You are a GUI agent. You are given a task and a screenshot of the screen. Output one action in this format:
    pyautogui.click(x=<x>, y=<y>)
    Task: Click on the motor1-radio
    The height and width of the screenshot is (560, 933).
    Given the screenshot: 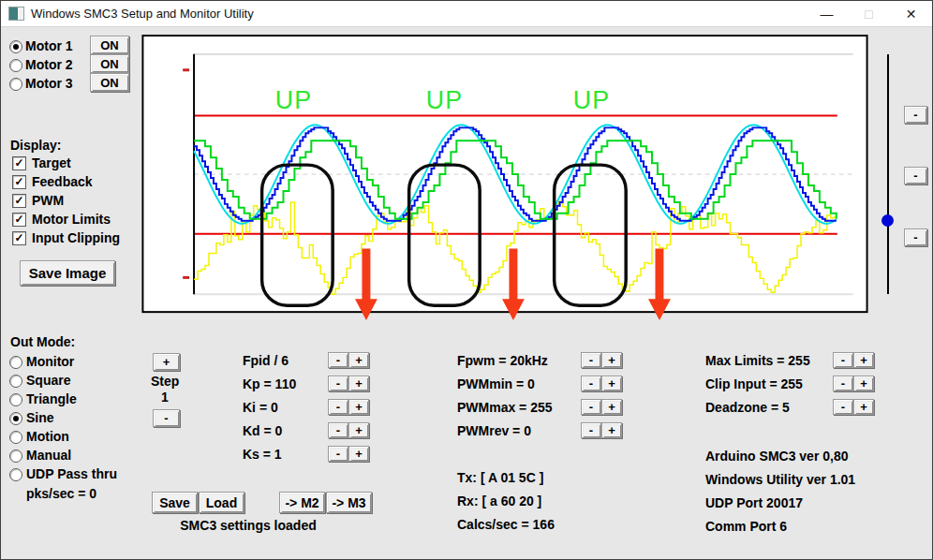 What is the action you would take?
    pyautogui.click(x=16, y=47)
    